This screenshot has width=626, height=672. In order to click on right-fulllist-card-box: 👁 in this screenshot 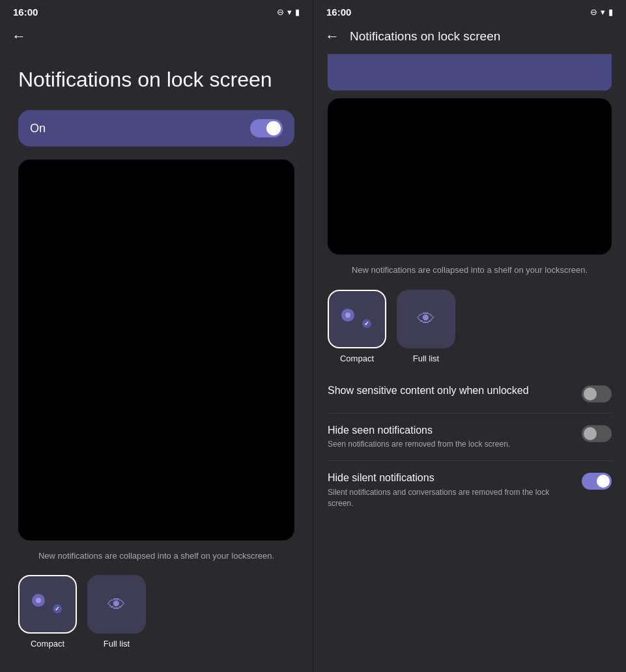, I will do `click(426, 319)`.